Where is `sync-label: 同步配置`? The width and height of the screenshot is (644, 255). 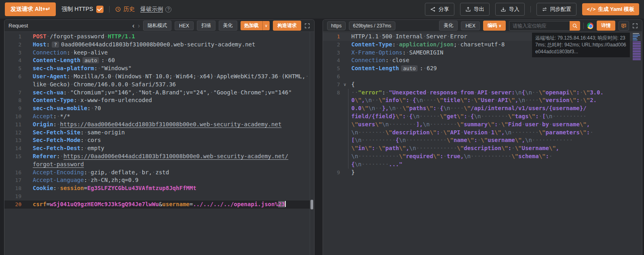 sync-label: 同步配置 is located at coordinates (561, 9).